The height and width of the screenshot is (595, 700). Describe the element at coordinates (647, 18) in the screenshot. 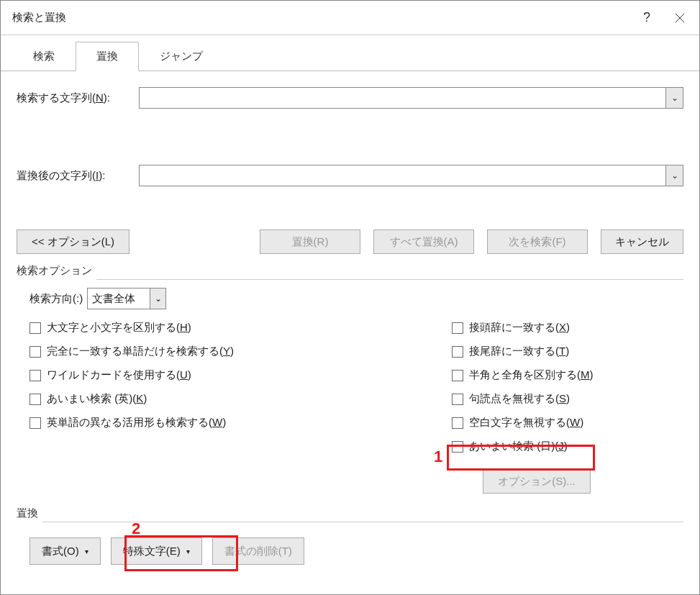

I see `help-button: ?` at that location.